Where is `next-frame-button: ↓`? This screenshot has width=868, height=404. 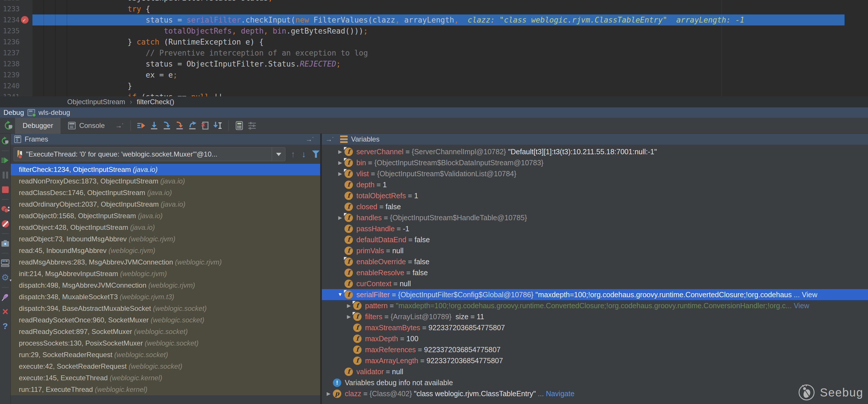 next-frame-button: ↓ is located at coordinates (304, 154).